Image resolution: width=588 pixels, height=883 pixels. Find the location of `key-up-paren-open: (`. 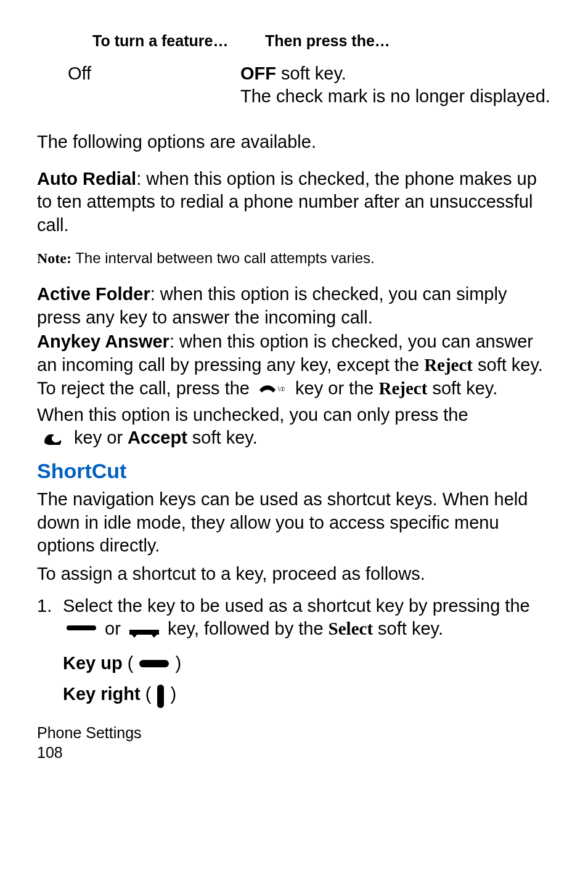

key-up-paren-open: ( is located at coordinates (131, 663).